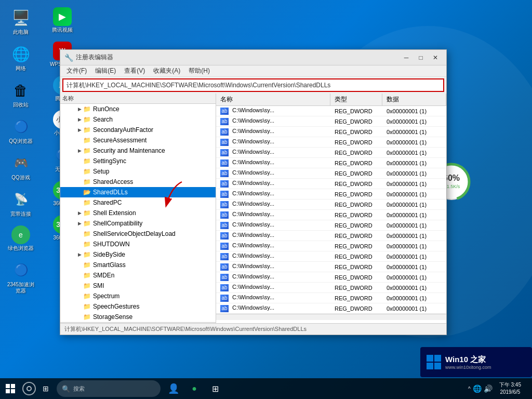 The image size is (532, 399). Describe the element at coordinates (406, 58) in the screenshot. I see `minimize-button: ─` at that location.